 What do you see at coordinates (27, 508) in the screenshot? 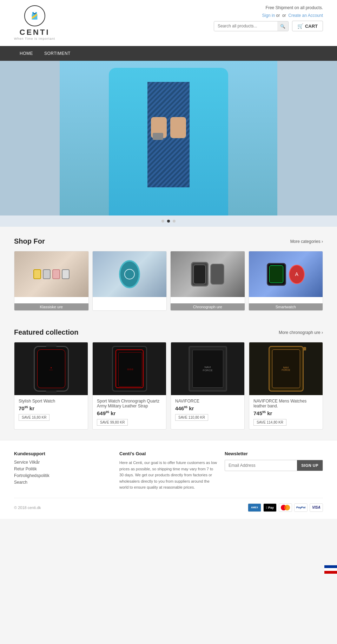
I see `copyright: © 2018 centi.dk` at bounding box center [27, 508].